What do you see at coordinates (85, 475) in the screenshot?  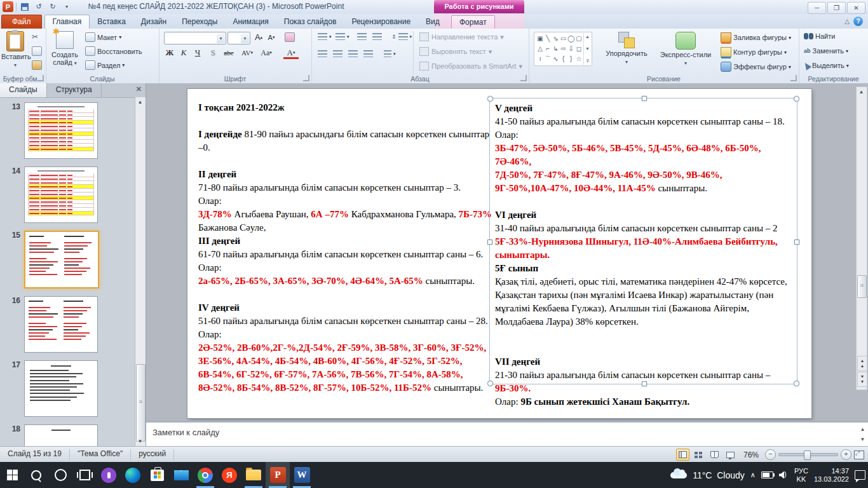 I see `taskbar-button-task-view` at bounding box center [85, 475].